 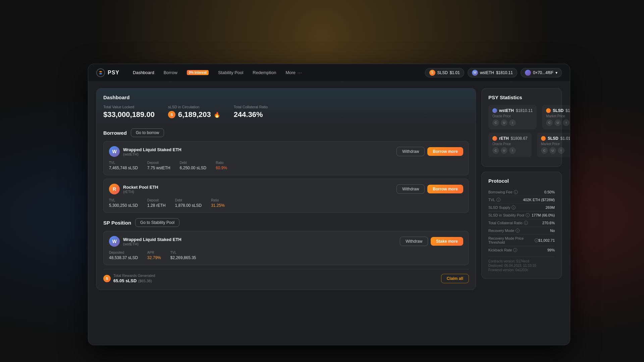 I want to click on nav-dashboard: Dashboard, so click(x=144, y=72).